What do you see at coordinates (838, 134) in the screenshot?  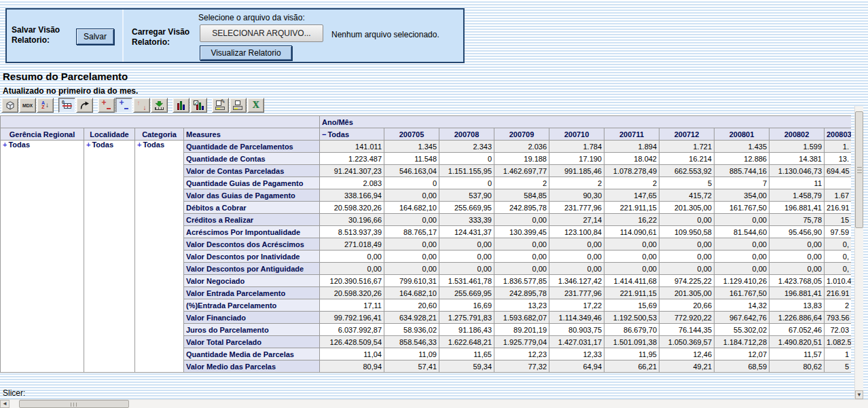 I see `col-header: 200803` at bounding box center [838, 134].